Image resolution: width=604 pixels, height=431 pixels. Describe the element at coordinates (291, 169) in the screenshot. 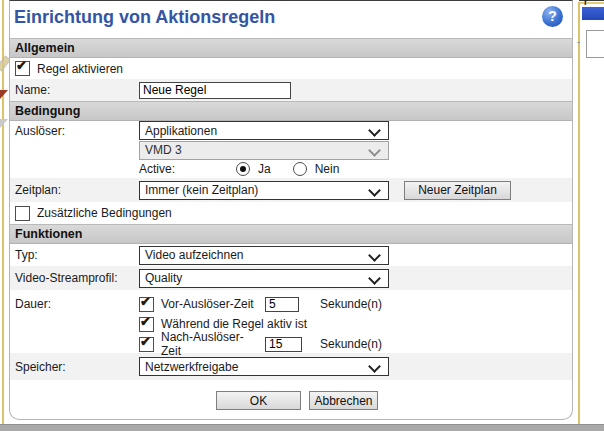

I see `active-row: Active: Ja Nein` at that location.